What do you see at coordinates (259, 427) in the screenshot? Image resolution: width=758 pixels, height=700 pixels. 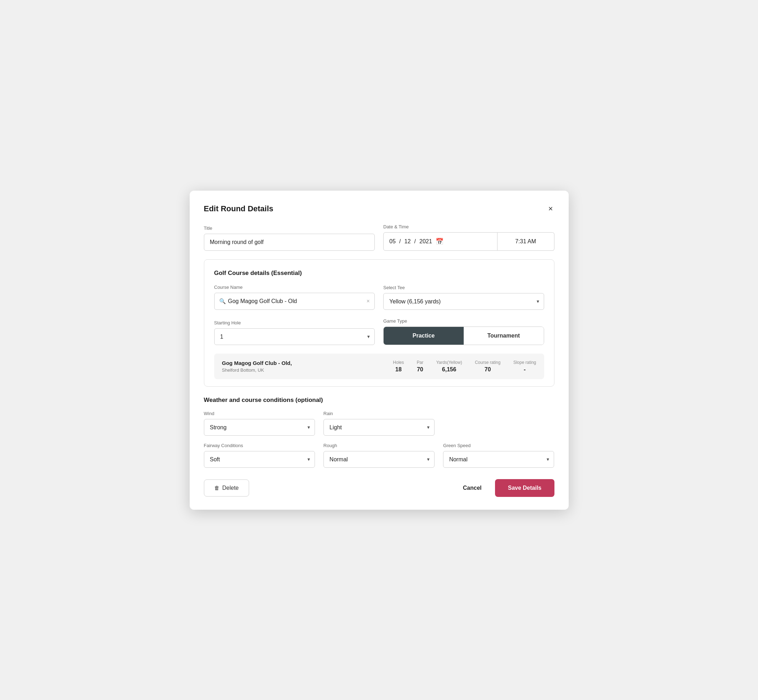 I see `wind-select-wrap: None Light Moderate Strong ▾` at bounding box center [259, 427].